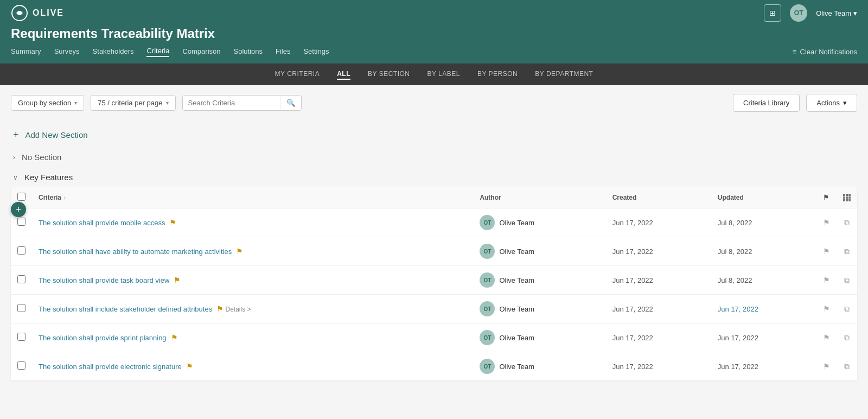  I want to click on criteria-link: The solution shall have ability to autom…, so click(135, 252).